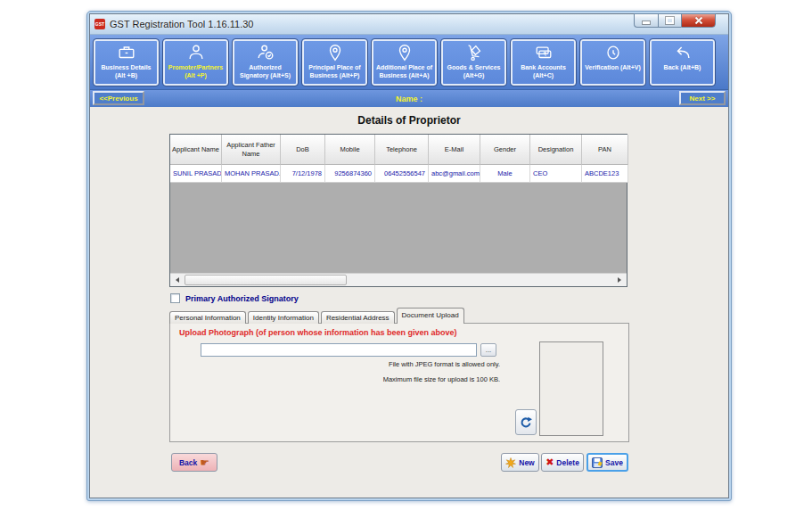  Describe the element at coordinates (266, 53) in the screenshot. I see `person-check-icon` at that location.